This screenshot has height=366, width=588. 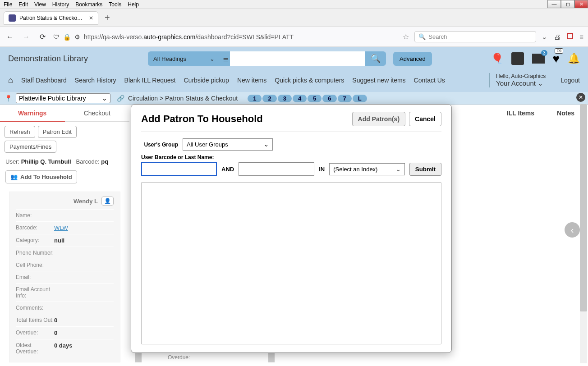 I want to click on nav-curbside: Curbside pickup, so click(x=207, y=80).